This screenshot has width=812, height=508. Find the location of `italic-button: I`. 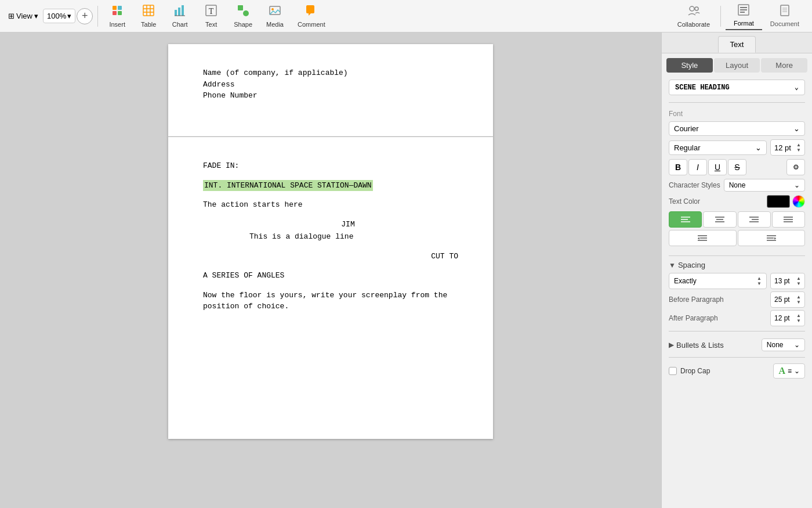

italic-button: I is located at coordinates (698, 167).